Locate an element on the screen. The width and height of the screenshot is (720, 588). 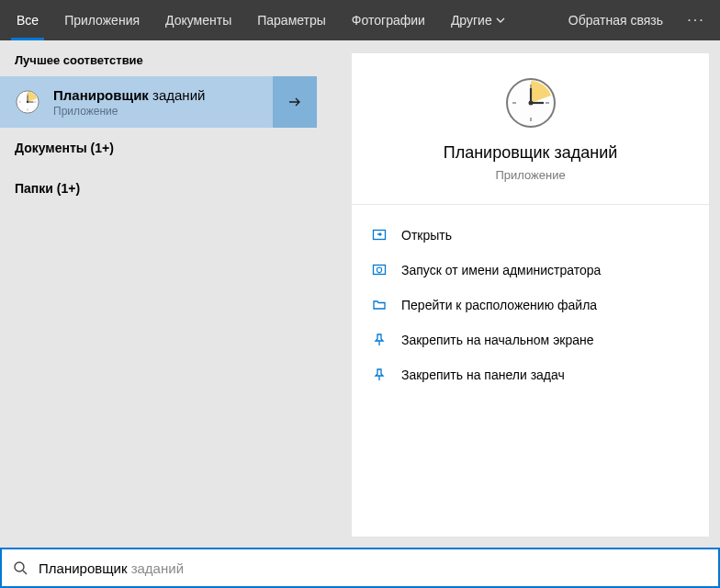
result-text: Планировщик заданий Приложение is located at coordinates (129, 103).